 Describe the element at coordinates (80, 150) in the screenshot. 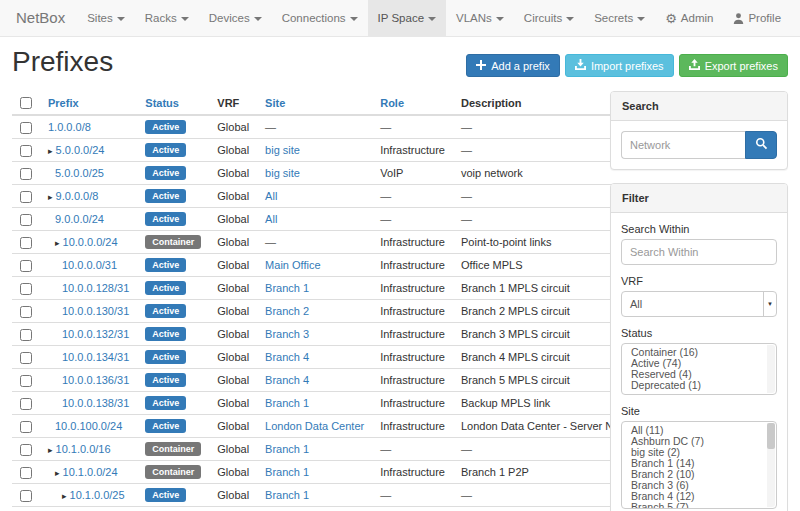

I see `prefix-link: 5.0.0.0/24` at that location.